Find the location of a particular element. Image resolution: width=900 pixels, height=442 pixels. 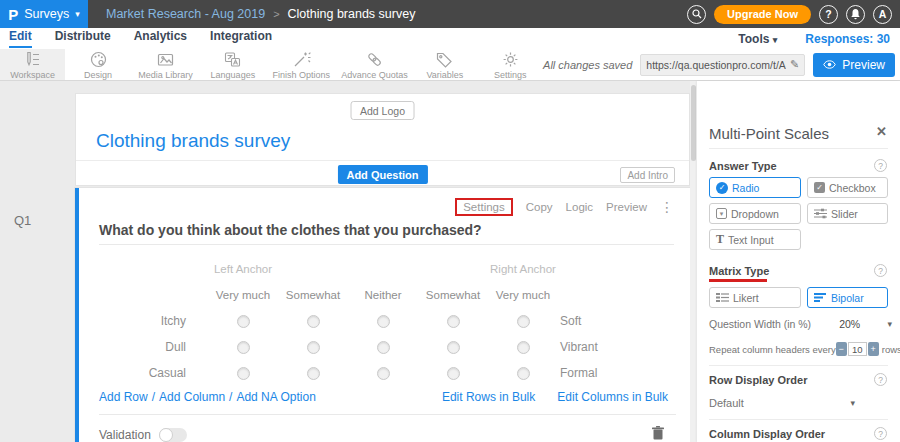

help-button: ? is located at coordinates (828, 14).